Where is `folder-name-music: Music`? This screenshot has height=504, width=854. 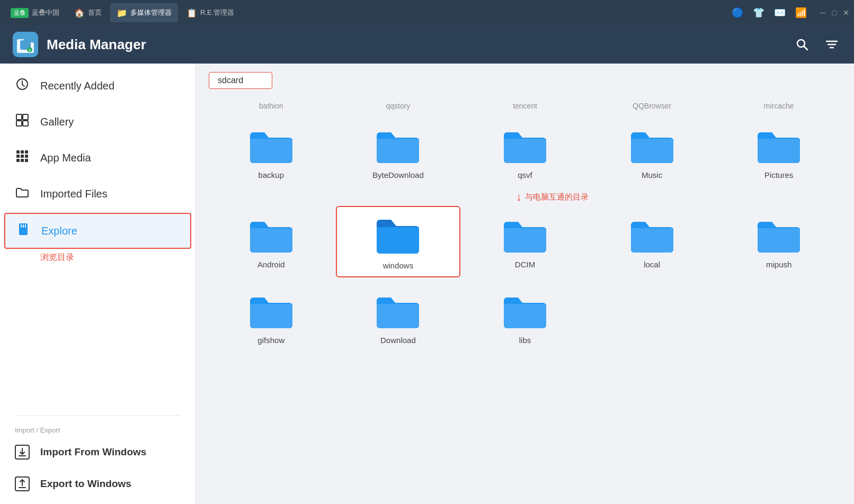 folder-name-music: Music is located at coordinates (652, 175).